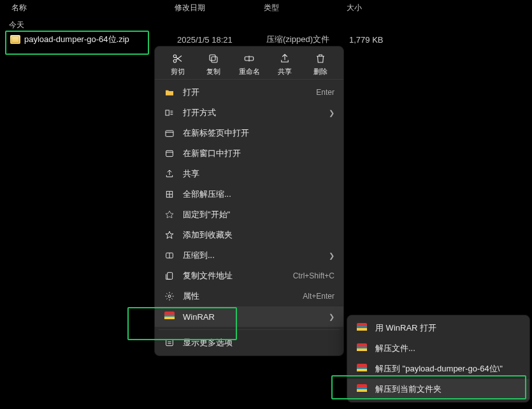 The image size is (532, 409). What do you see at coordinates (249, 255) in the screenshot?
I see `menu-compress-to: 压缩到... ❯` at bounding box center [249, 255].